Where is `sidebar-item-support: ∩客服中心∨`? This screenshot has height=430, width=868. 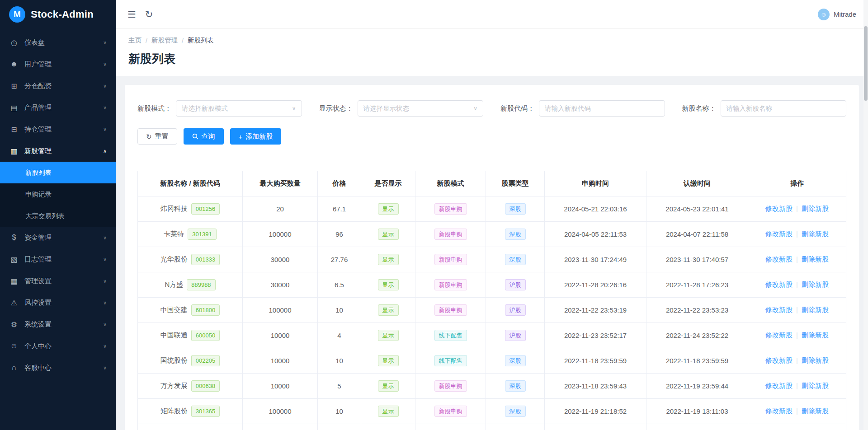
sidebar-item-support: ∩客服中心∨ is located at coordinates (58, 368).